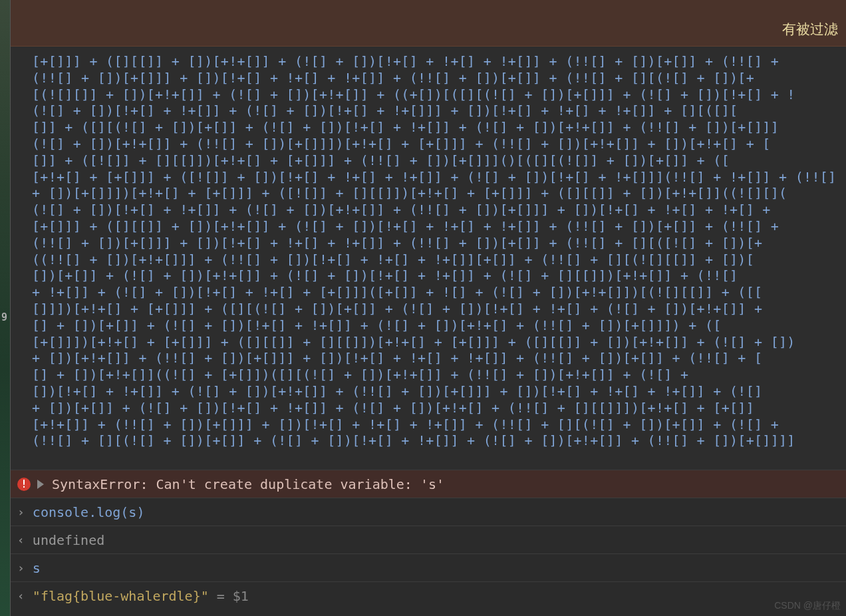 The height and width of the screenshot is (616, 846). Describe the element at coordinates (428, 595) in the screenshot. I see `console-output-row: › "flag{blue-whalerdle}" = $1` at that location.